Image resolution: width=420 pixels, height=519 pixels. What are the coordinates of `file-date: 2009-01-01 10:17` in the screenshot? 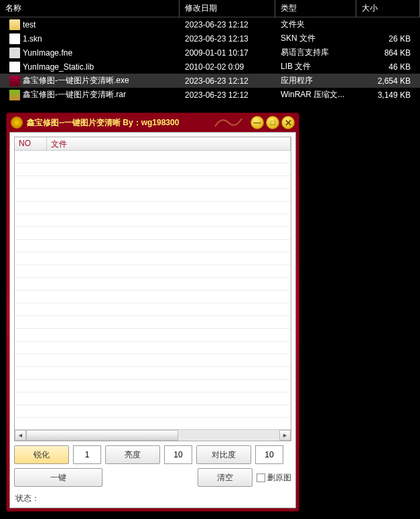 It's located at (228, 53).